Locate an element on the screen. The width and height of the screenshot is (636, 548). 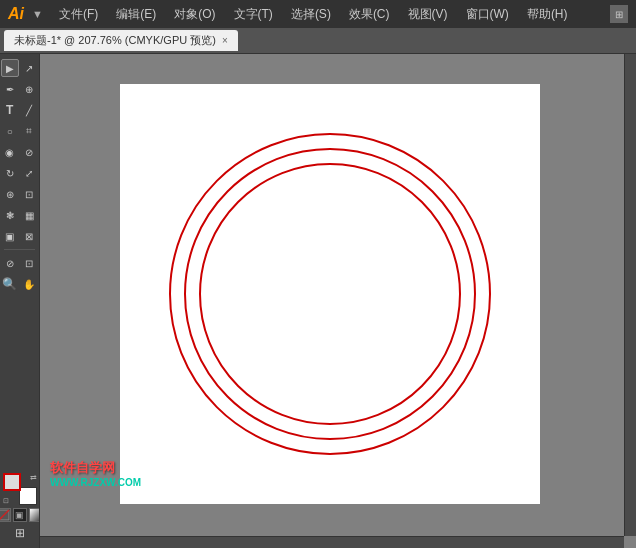
watermark-line1: 软件自学网 is located at coordinates (96, 468).